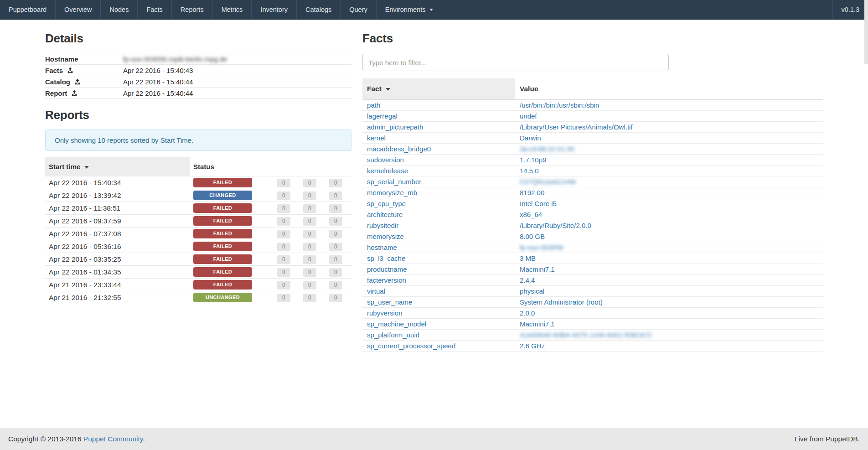 The width and height of the screenshot is (868, 450). What do you see at coordinates (386, 258) in the screenshot?
I see `fact-name-link: sp_l3_cache` at bounding box center [386, 258].